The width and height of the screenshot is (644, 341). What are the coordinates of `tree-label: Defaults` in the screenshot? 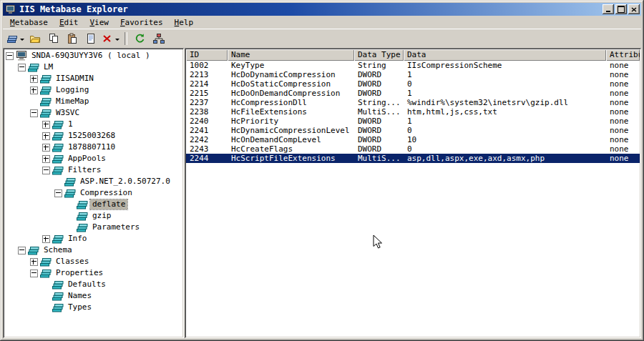 It's located at (87, 285).